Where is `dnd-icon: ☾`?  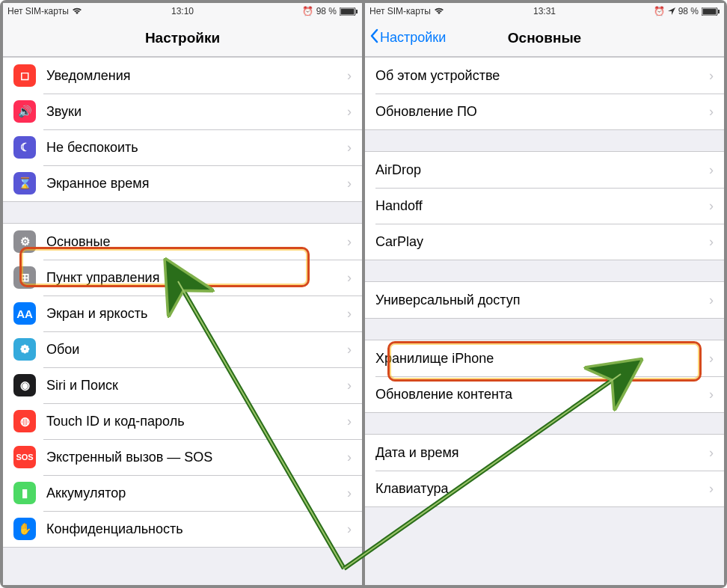
dnd-icon: ☾ is located at coordinates (25, 147).